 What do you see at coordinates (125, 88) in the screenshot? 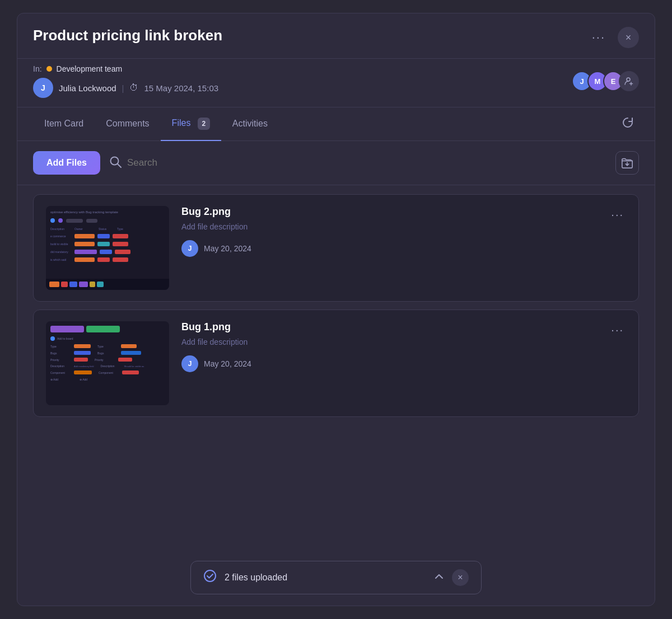
I see `author-row: J Julia Lockwood | ⏱ 15 May 2024, 15:03` at bounding box center [125, 88].